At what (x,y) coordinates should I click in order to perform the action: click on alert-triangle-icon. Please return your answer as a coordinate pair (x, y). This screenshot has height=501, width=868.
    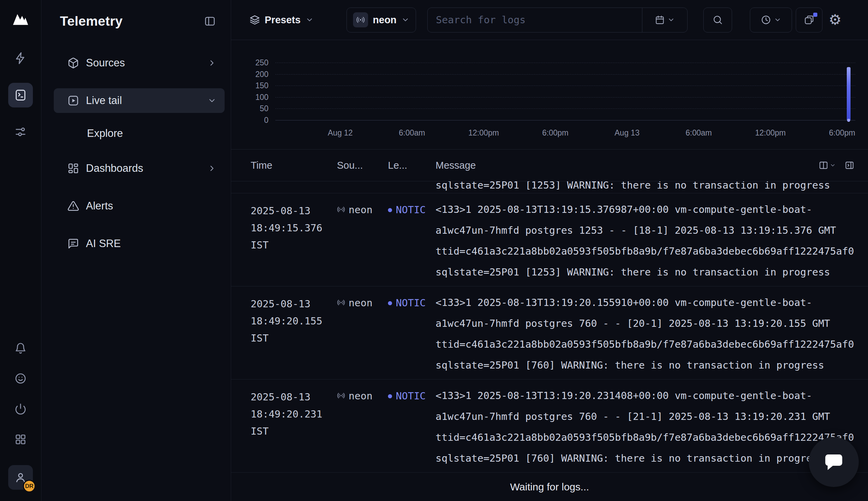
    Looking at the image, I should click on (73, 206).